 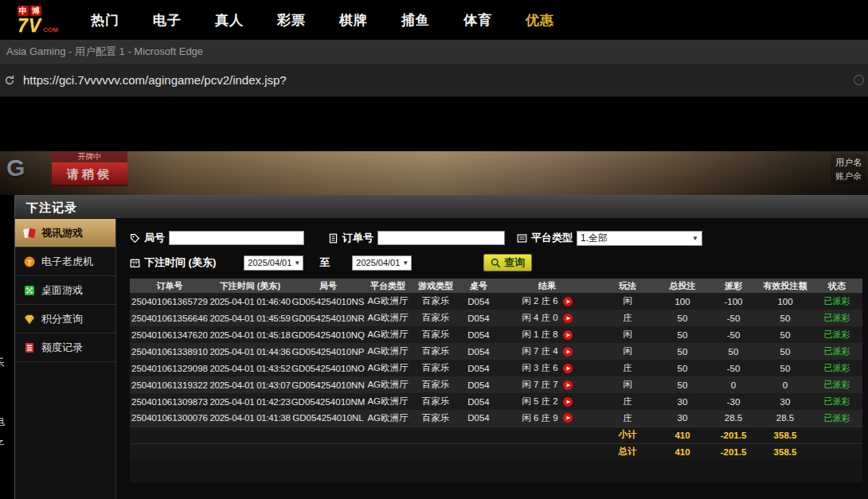 I want to click on sidebar-item-3: 桌面游戏, so click(x=65, y=290).